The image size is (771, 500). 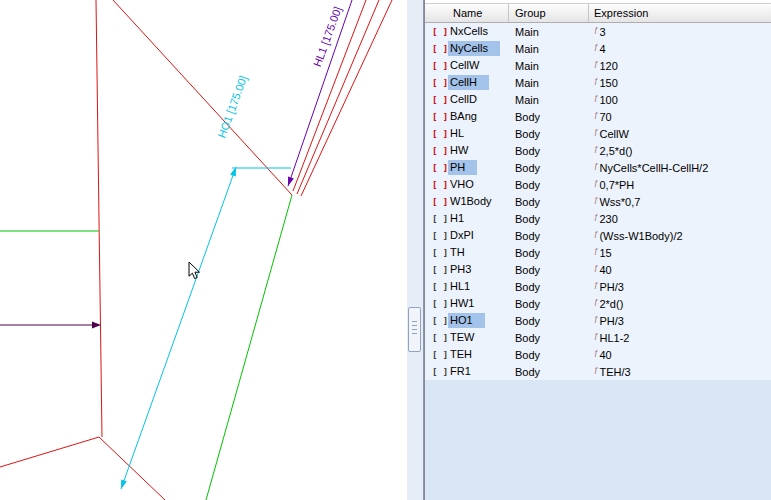 What do you see at coordinates (598, 372) in the screenshot?
I see `table-row: [ ]FR1BodyƒTEH/3` at bounding box center [598, 372].